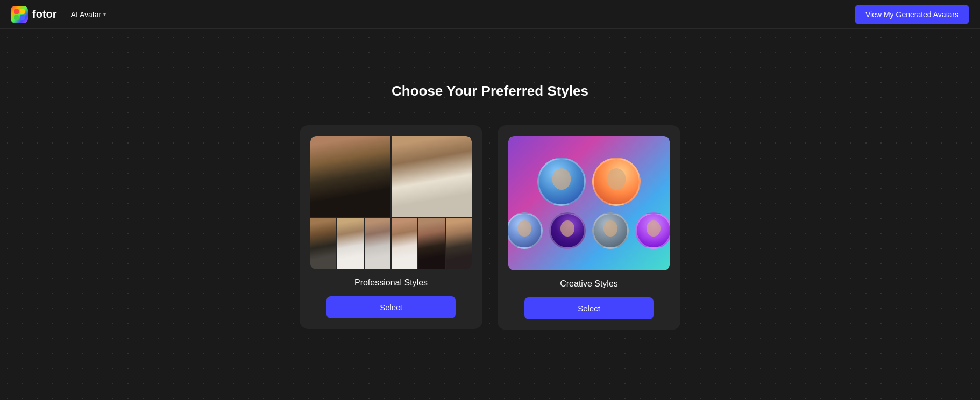  Describe the element at coordinates (351, 176) in the screenshot. I see `prof-man-photo` at that location.